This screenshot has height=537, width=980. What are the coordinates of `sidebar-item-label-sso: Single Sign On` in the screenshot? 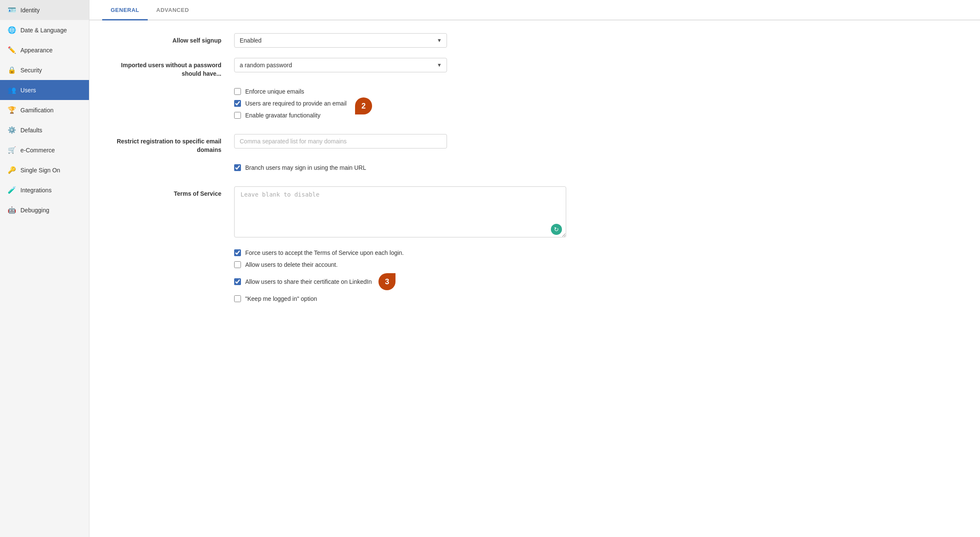 It's located at (40, 170).